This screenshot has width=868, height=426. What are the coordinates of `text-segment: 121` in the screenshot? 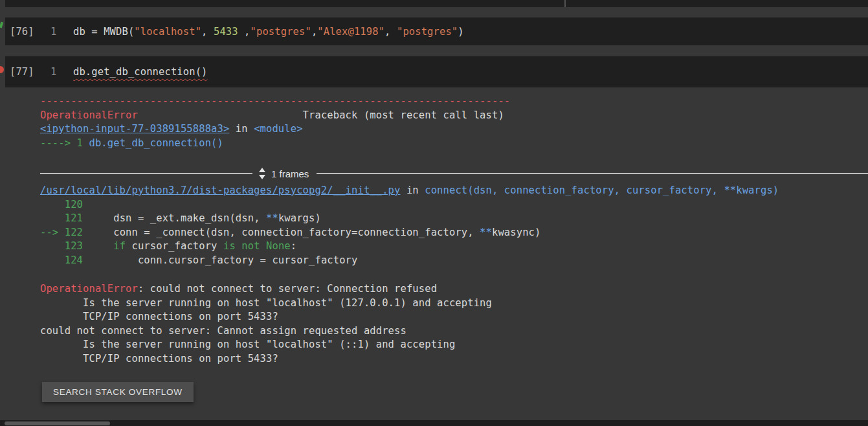 It's located at (65, 218).